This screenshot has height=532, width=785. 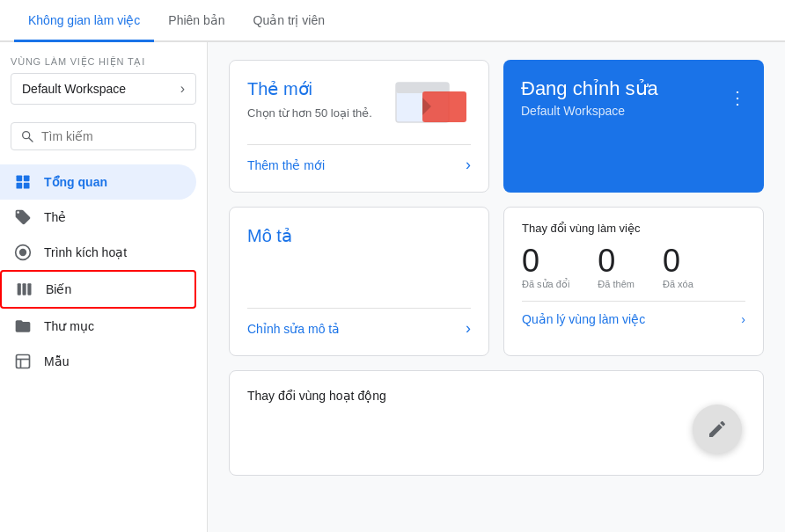 I want to click on description-title: Mô tả, so click(x=359, y=236).